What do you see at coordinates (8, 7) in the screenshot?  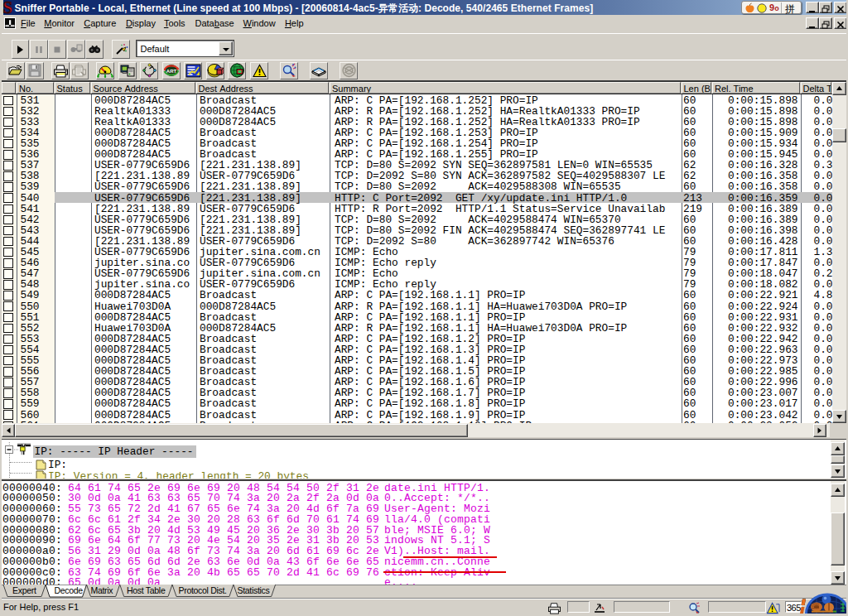 I see `svg-text: S` at bounding box center [8, 7].